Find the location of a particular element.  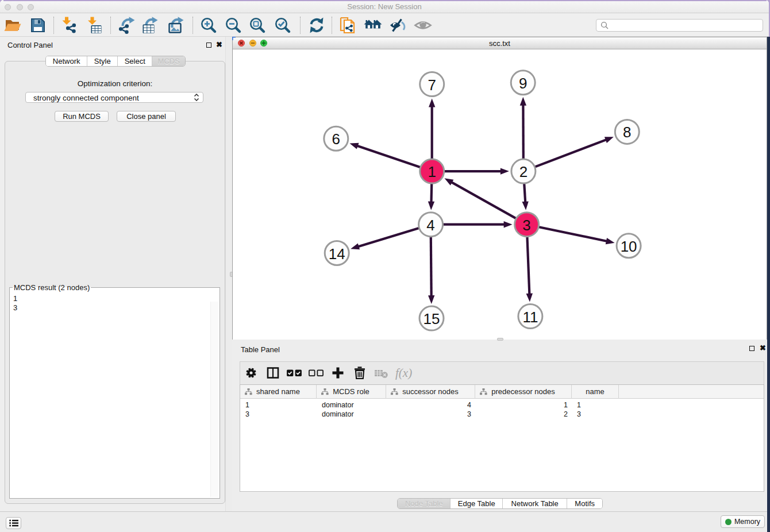

svg-text: 14 is located at coordinates (337, 254).